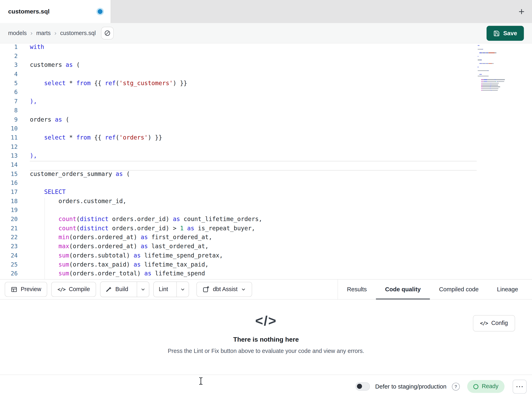 The height and width of the screenshot is (398, 532). I want to click on code-line: 8, so click(266, 111).